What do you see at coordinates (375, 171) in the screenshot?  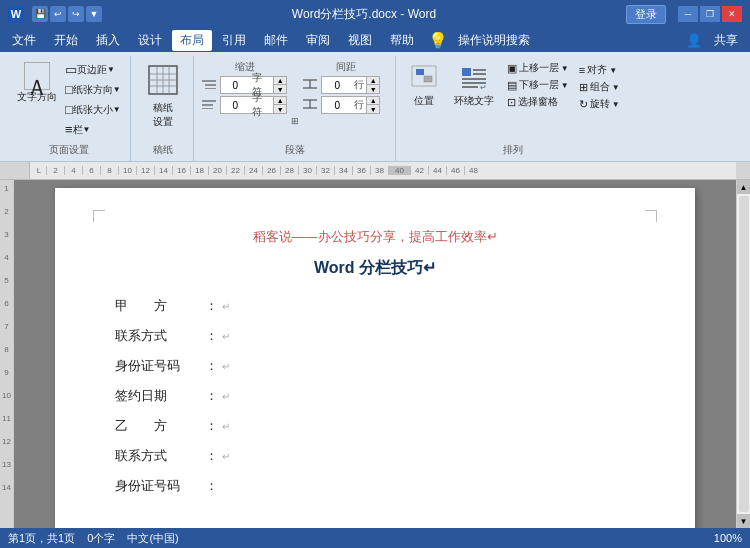 I see `ruler-container: L 2 4 6 8 10 12 14 16 18 20 22 24 26 28 …` at bounding box center [375, 171].